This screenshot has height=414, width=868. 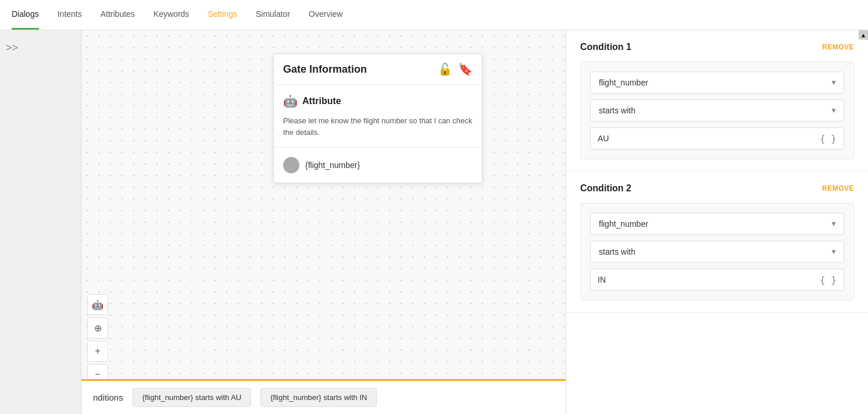 I want to click on attribute-header: 🤖 Attribute, so click(x=378, y=101).